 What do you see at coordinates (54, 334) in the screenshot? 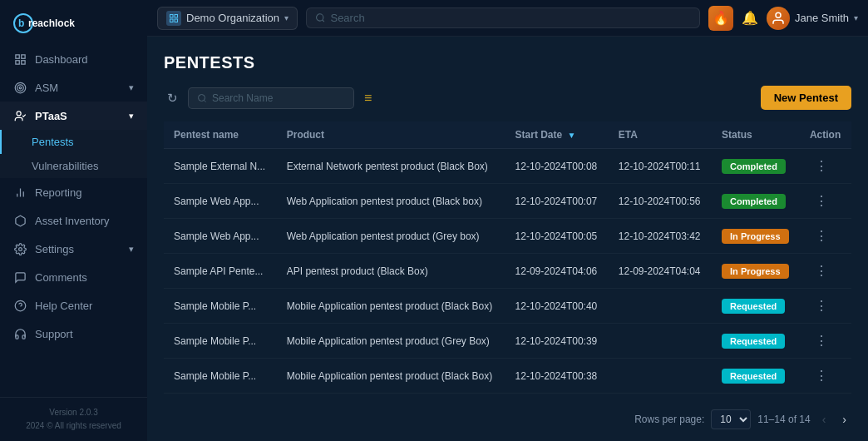
I see `sidebar-item-label: Support` at bounding box center [54, 334].